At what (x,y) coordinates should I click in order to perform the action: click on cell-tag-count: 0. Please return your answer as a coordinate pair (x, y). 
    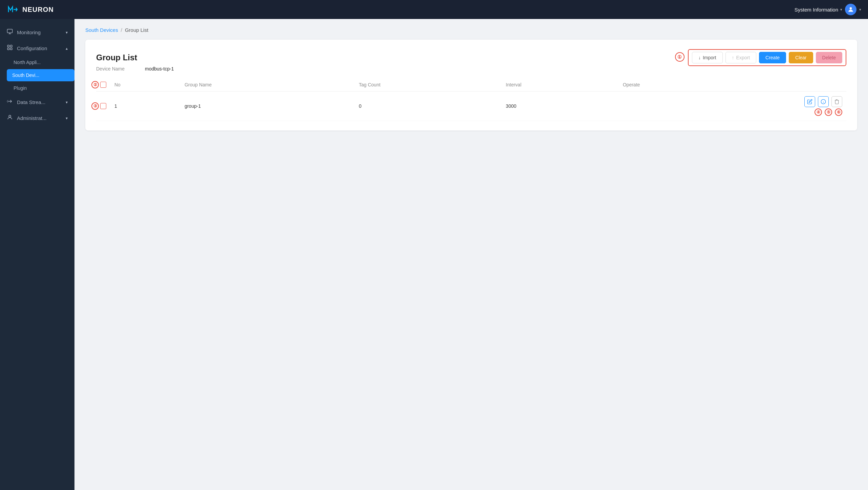
    Looking at the image, I should click on (428, 106).